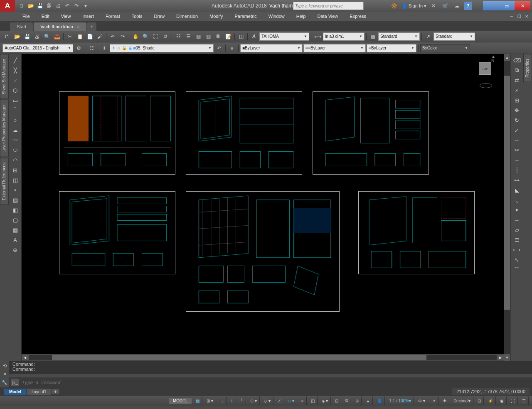  I want to click on status-clean-icon: ⛶, so click(513, 401).